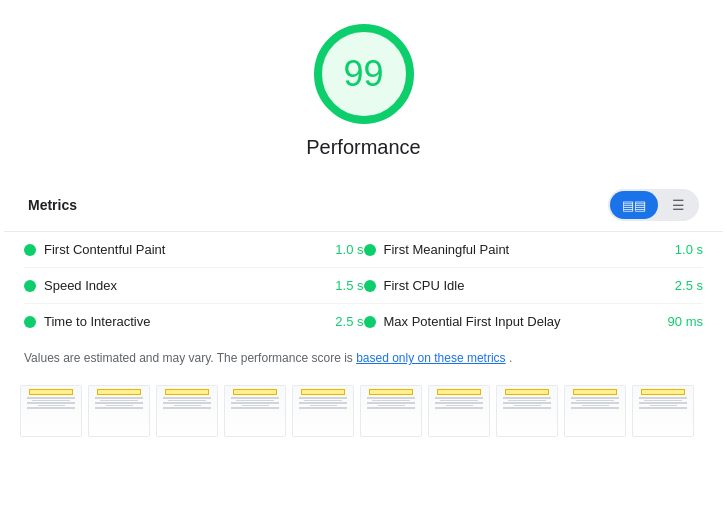 This screenshot has height=511, width=727. Describe the element at coordinates (364, 358) in the screenshot. I see `disclaimer: Values are estimated and may vary. The p…` at that location.